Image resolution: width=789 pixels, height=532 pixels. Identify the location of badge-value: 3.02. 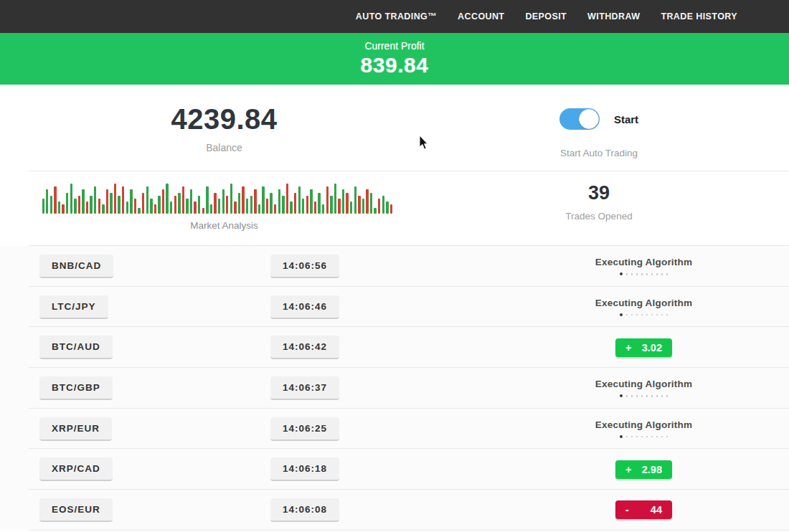
(652, 348).